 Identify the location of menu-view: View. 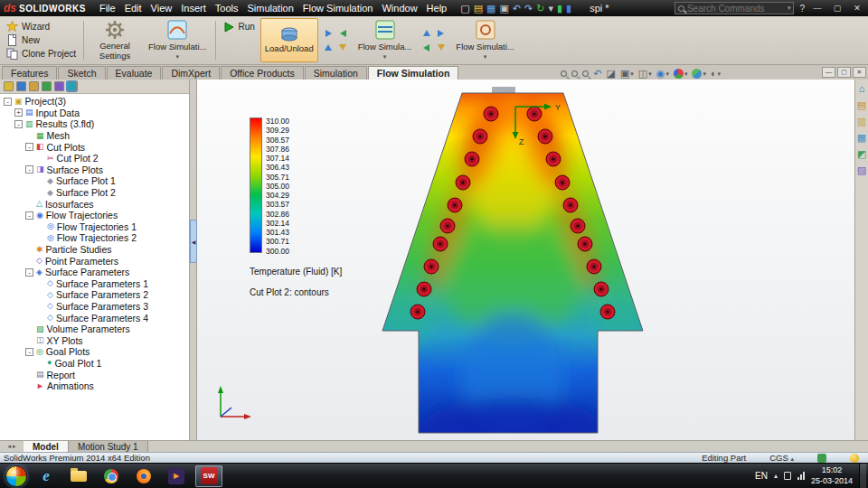
(162, 8).